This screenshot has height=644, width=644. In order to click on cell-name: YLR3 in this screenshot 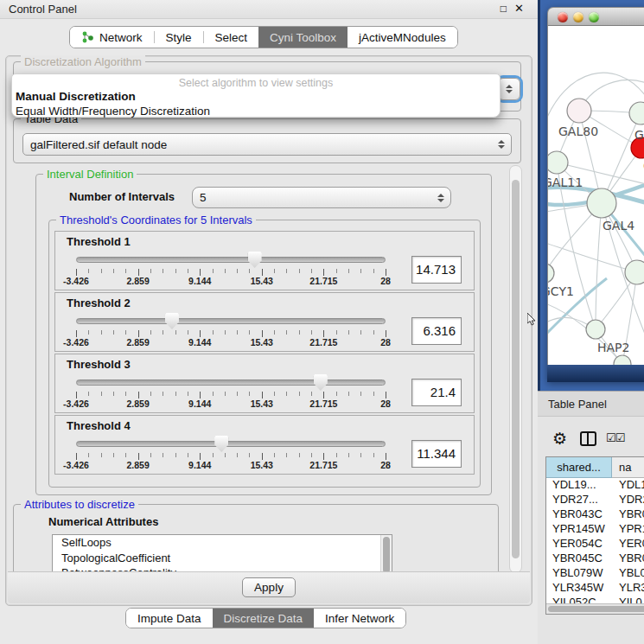, I will do `click(628, 588)`.